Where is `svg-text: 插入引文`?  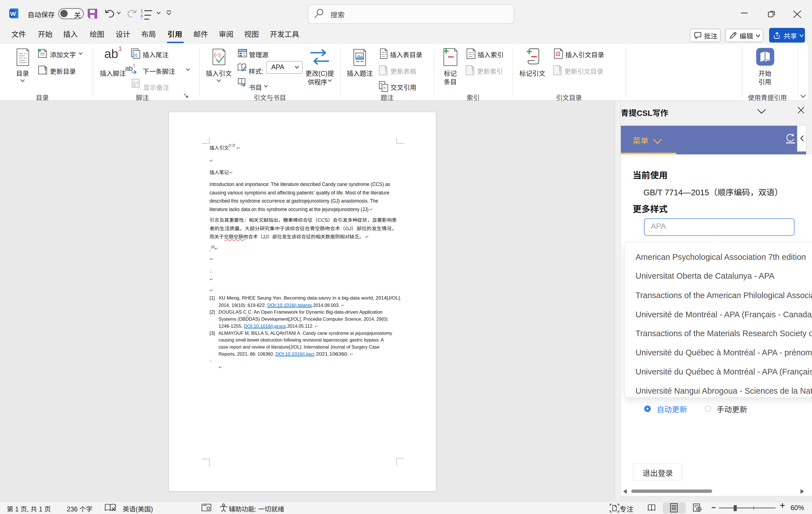 svg-text: 插入引文 is located at coordinates (219, 148).